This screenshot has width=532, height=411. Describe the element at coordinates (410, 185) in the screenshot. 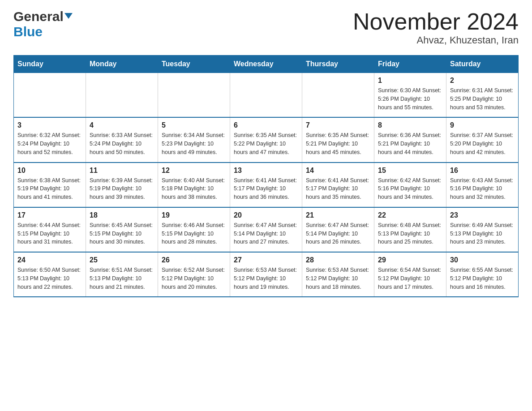

I see `calendar-day-cell: 15Sunrise: 6:42 AM Sunset: 5:16 PM Dayli…` at that location.